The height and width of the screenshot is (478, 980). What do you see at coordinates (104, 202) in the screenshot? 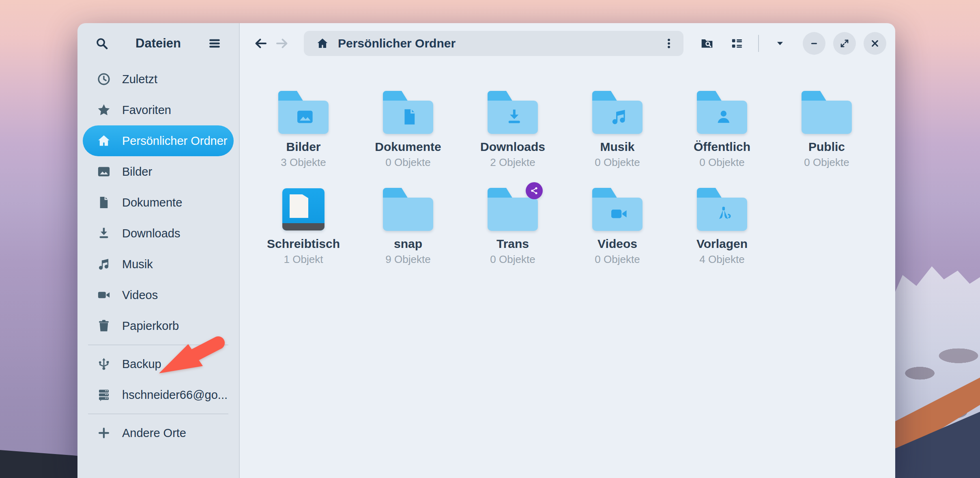
I see `document-icon` at bounding box center [104, 202].